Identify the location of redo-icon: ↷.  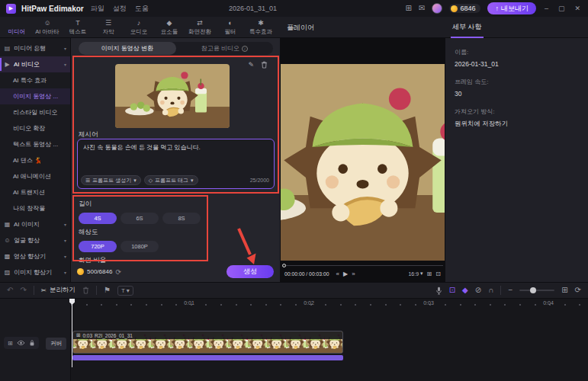
(23, 290).